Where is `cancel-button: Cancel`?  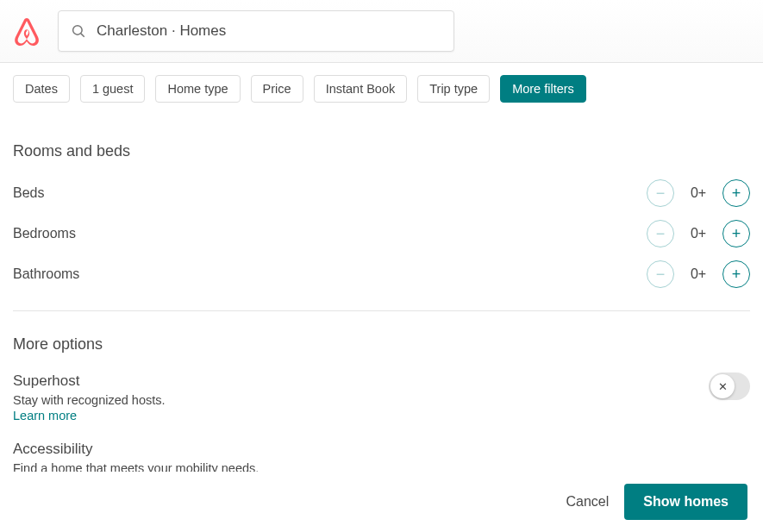 cancel-button: Cancel is located at coordinates (588, 502).